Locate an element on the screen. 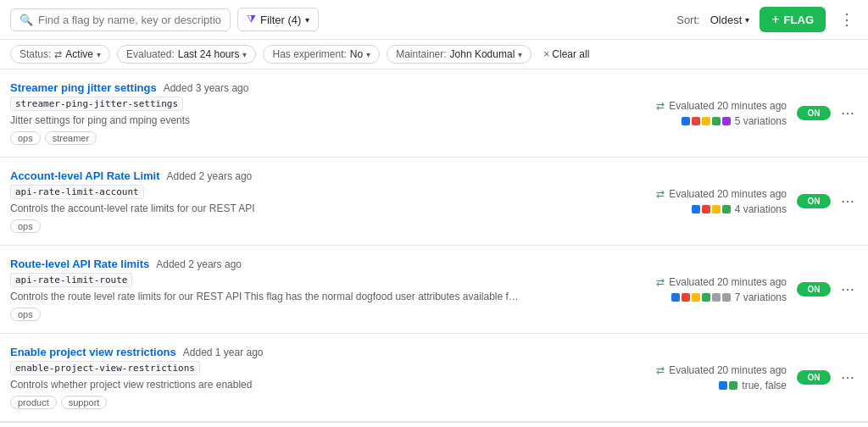  more-options-button: ⋮ is located at coordinates (847, 19).